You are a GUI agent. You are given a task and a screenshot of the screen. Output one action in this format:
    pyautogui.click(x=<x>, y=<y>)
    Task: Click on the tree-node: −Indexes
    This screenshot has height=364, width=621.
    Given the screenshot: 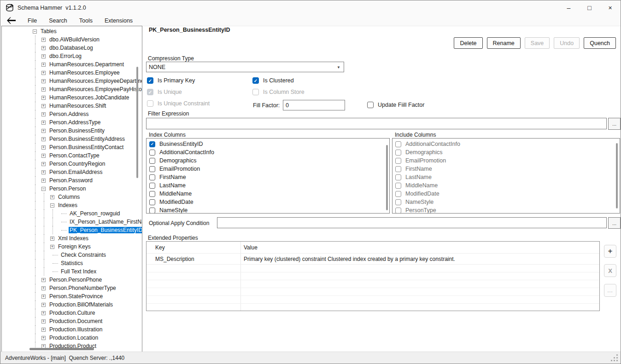 What is the action you would take?
    pyautogui.click(x=72, y=205)
    